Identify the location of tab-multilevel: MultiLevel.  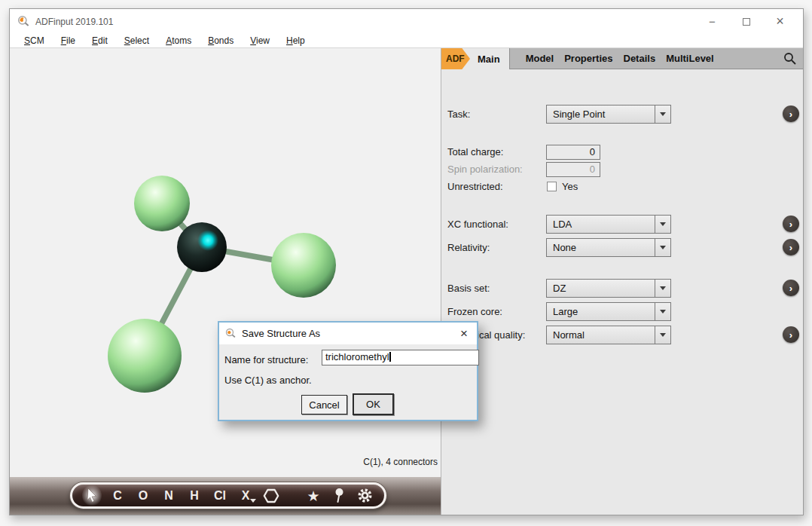
(690, 59).